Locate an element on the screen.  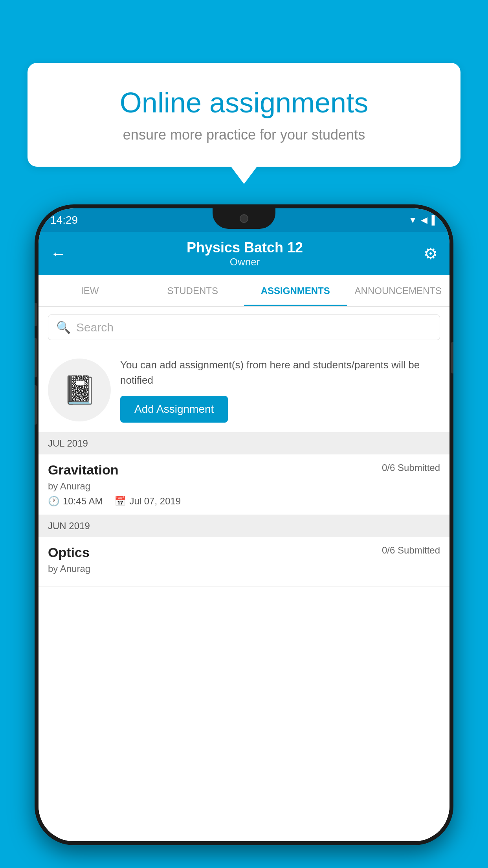
section-jun-2019: JUN 2019 is located at coordinates (244, 526).